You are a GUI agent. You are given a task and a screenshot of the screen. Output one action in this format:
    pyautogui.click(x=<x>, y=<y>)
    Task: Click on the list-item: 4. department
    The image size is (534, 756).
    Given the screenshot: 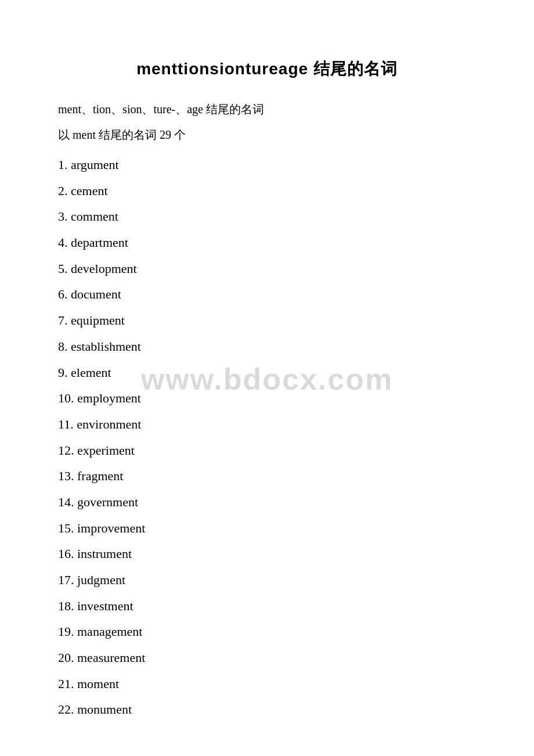 What is the action you would take?
    pyautogui.click(x=267, y=243)
    